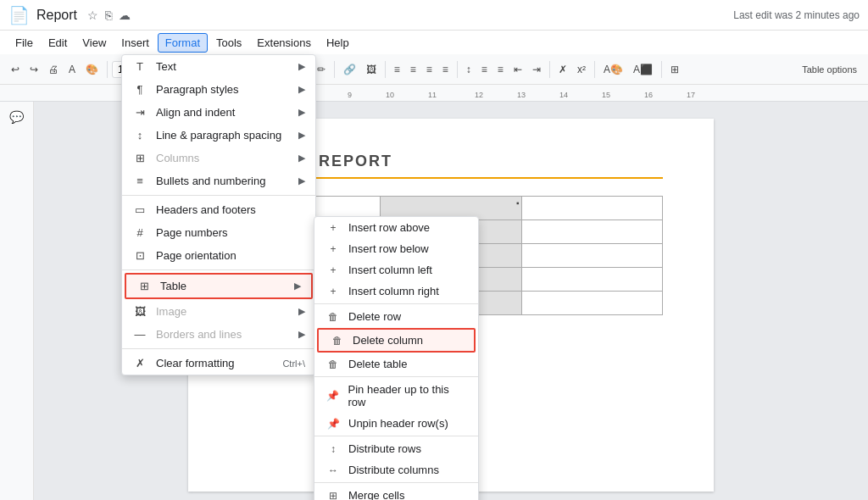 This screenshot has width=868, height=500. Describe the element at coordinates (518, 69) in the screenshot. I see `indent-less-button: ⇤` at that location.